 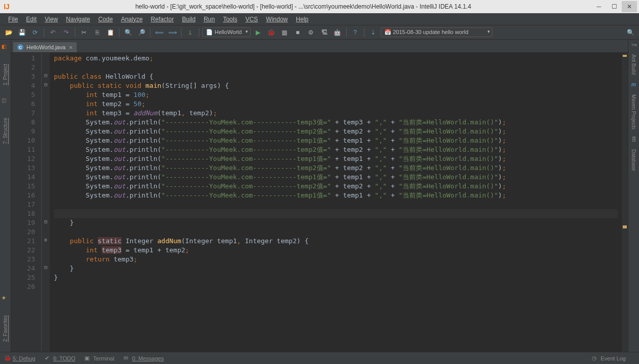 What do you see at coordinates (20, 47) in the screenshot?
I see `class-file-icon: C` at bounding box center [20, 47].